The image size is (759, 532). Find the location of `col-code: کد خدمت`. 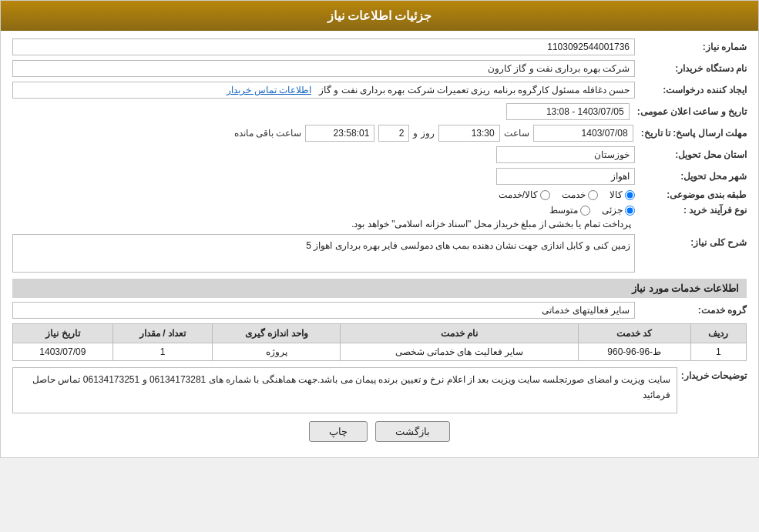

col-code: کد خدمت is located at coordinates (634, 334).